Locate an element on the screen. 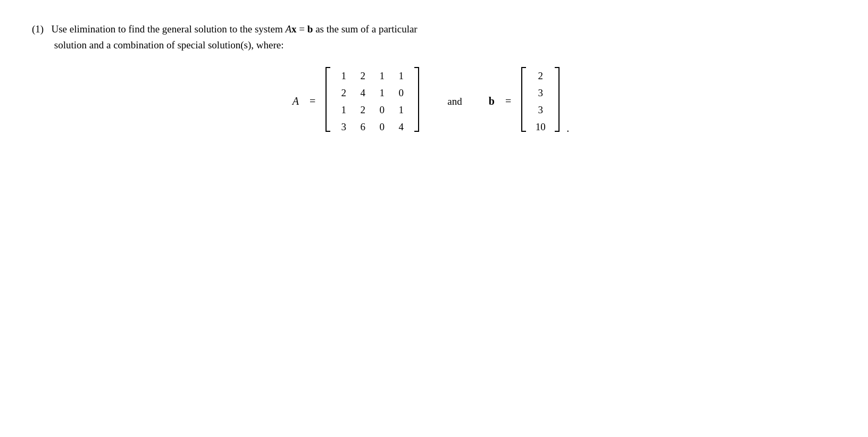 Image resolution: width=868 pixels, height=437 pixels. vector-b-content: 2 3 3 10 is located at coordinates (540, 102).